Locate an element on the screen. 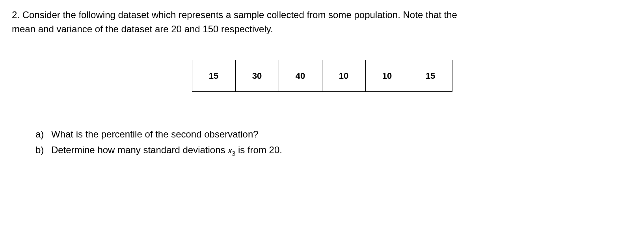  math-variable: x3 is located at coordinates (232, 150).